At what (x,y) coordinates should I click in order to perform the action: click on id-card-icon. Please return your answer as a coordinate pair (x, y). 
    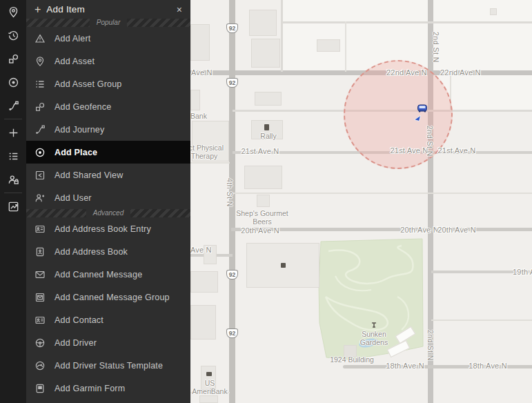
    Looking at the image, I should click on (40, 229).